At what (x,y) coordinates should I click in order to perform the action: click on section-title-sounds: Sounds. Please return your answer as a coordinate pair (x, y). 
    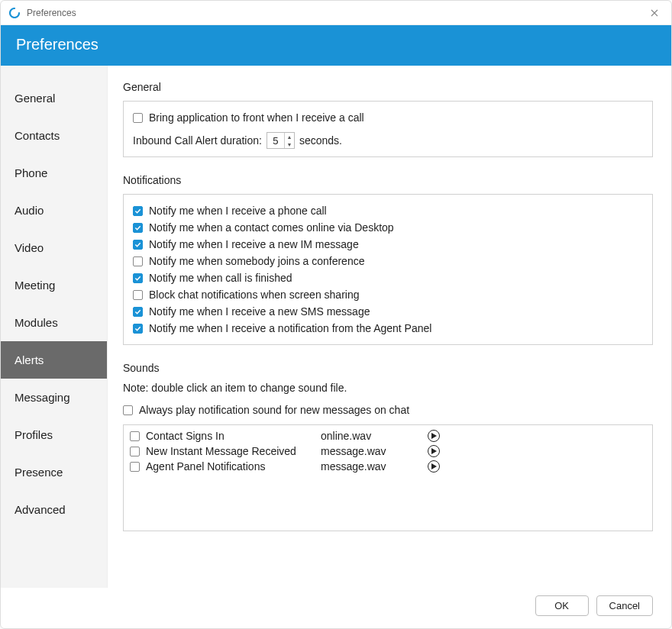
    Looking at the image, I should click on (388, 368).